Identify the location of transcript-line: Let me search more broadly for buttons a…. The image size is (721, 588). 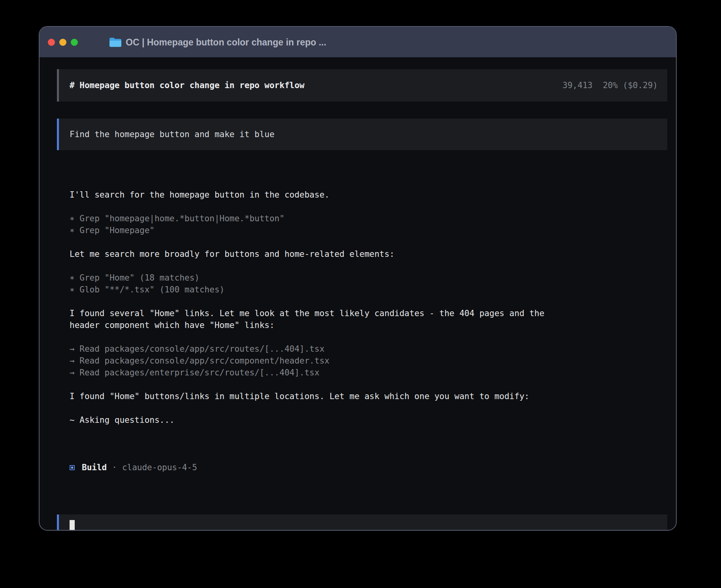
(368, 254).